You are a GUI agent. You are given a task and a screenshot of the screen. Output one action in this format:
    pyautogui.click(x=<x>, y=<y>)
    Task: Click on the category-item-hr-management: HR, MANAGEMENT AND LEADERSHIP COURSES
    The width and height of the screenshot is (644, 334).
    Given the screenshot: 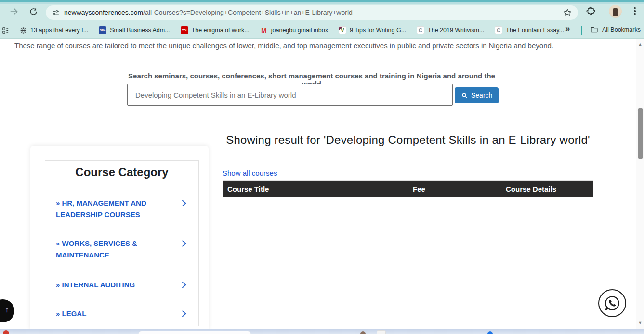 What is the action you would take?
    pyautogui.click(x=122, y=209)
    